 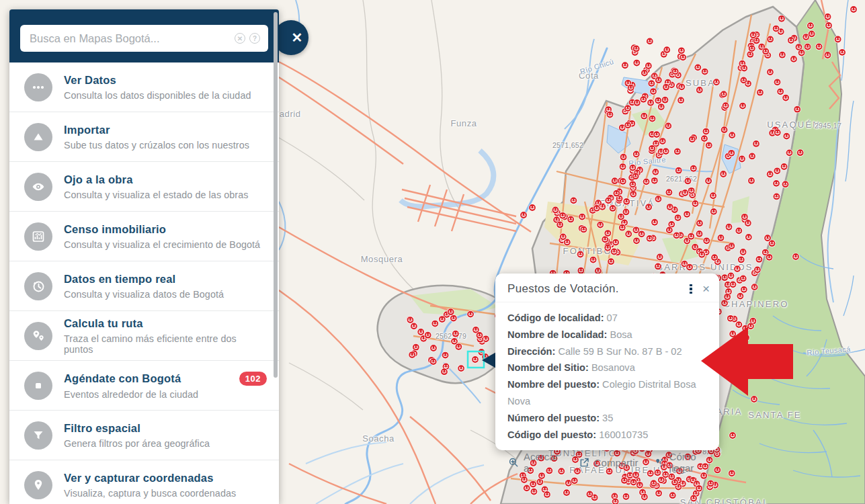 I want to click on sidebar-menu-item: Ojo a la obra Consulta y visualiza el es…, so click(x=144, y=186).